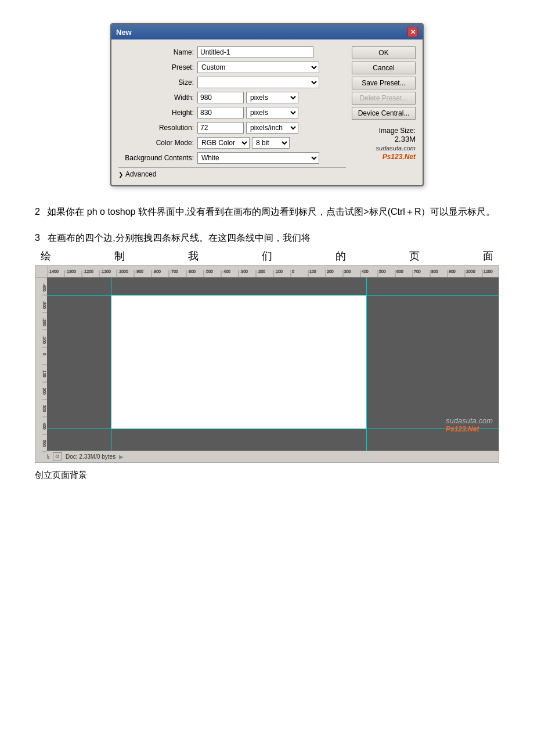 The height and width of the screenshot is (756, 534). Describe the element at coordinates (192, 272) in the screenshot. I see `svg-text: -600` at that location.